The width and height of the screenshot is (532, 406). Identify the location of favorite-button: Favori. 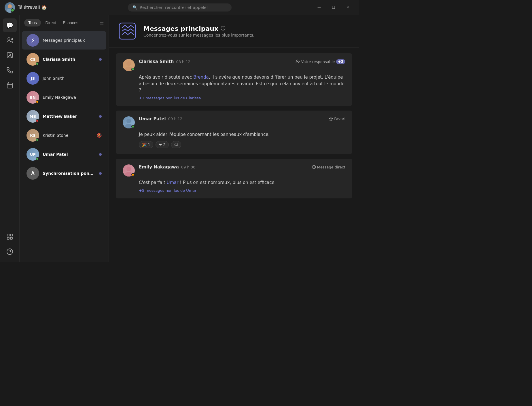
(337, 119).